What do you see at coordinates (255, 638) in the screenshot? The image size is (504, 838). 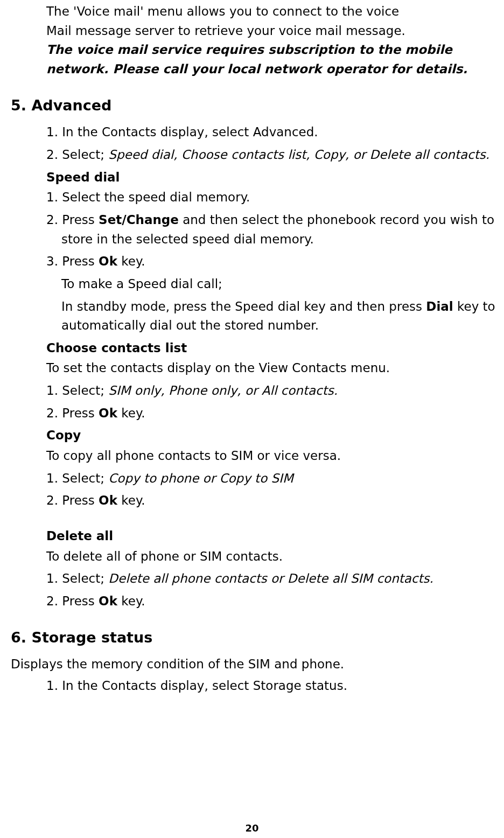 I see `heading-storage-status: 6. Storage status` at bounding box center [255, 638].